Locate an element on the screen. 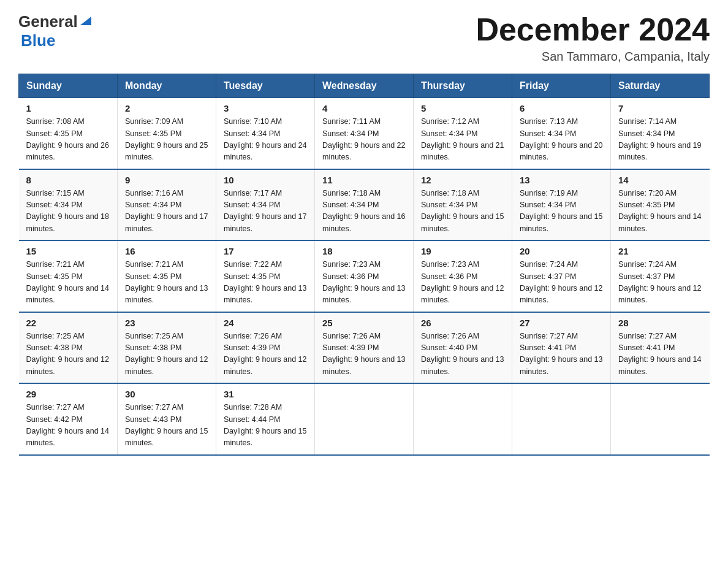  col-tuesday: Tuesday is located at coordinates (266, 86).